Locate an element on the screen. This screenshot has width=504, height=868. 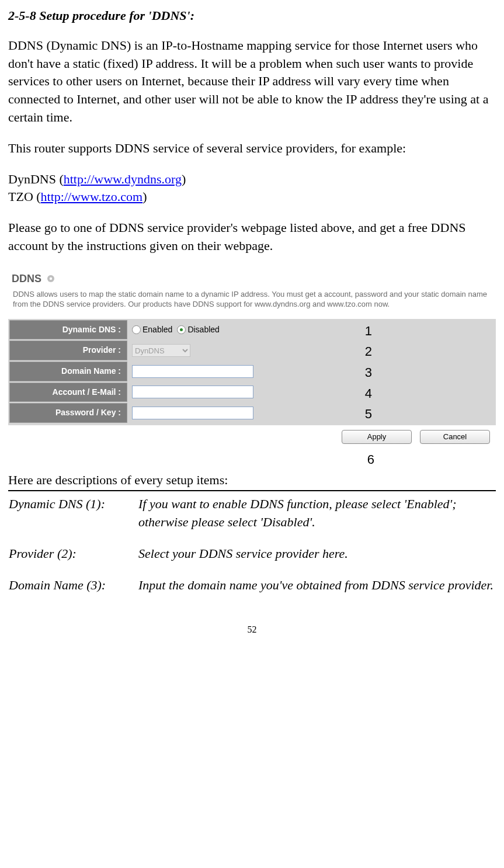
provider-links: DynDNS (http://www.dyndns.org) TZO (http… is located at coordinates (252, 189).